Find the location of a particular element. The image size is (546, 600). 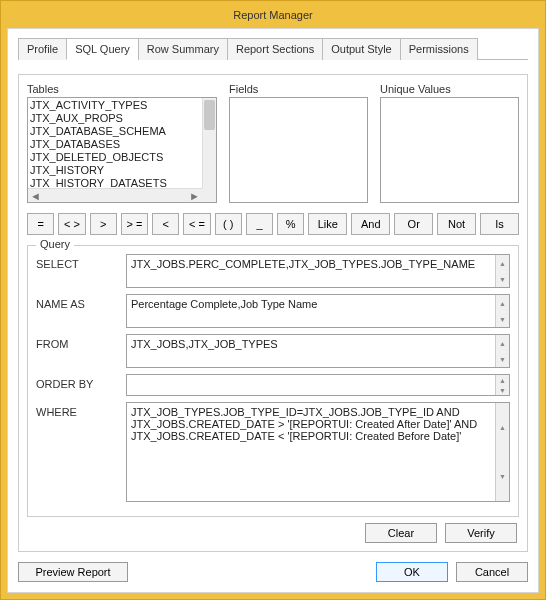

tab-output-style: Output Style is located at coordinates (362, 49).